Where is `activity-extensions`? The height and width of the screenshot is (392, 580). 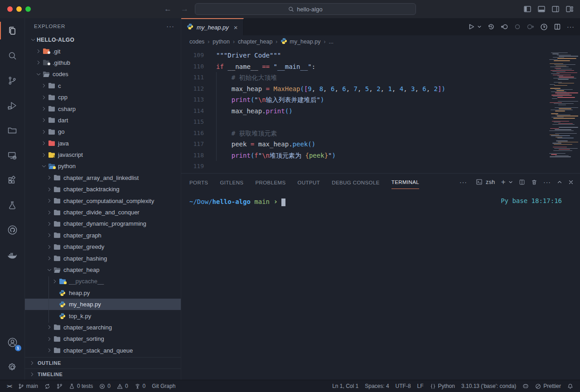 activity-extensions is located at coordinates (13, 180).